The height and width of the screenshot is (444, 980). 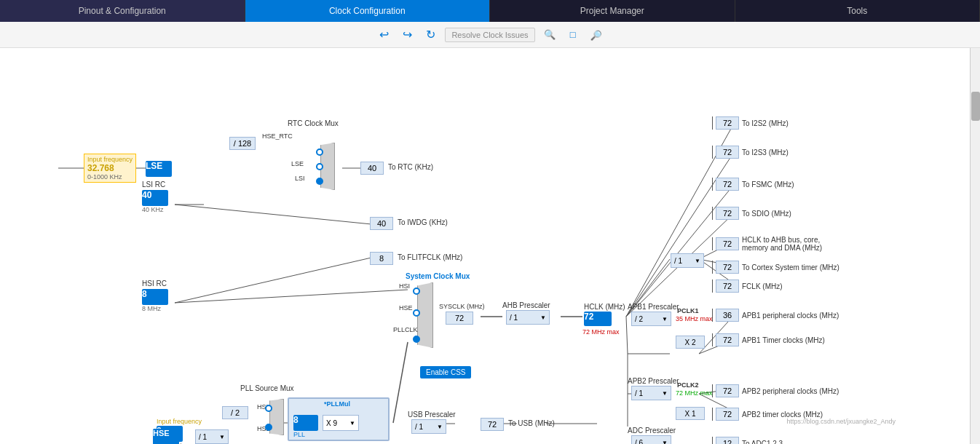 I want to click on flit-value-box: 8, so click(x=382, y=258).